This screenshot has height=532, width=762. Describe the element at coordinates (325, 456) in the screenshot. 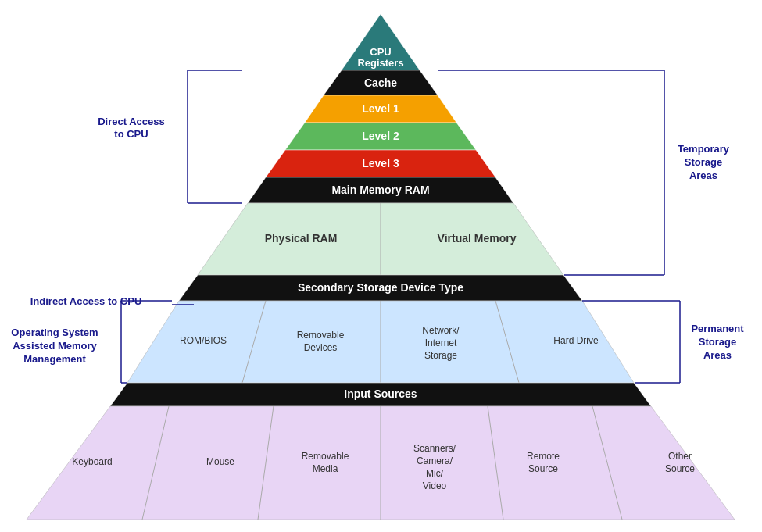

I see `removable-media-label: Removable` at that location.